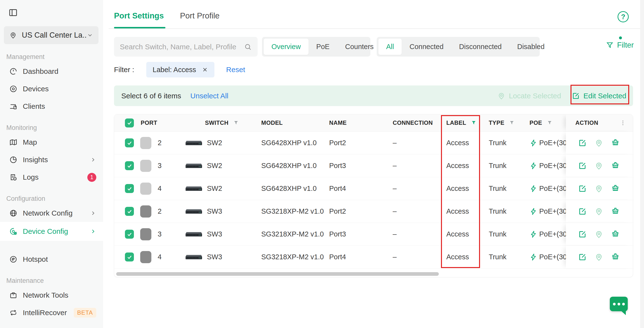 The image size is (644, 328). Describe the element at coordinates (52, 231) in the screenshot. I see `sidebar-item-device-config: Device Config` at that location.